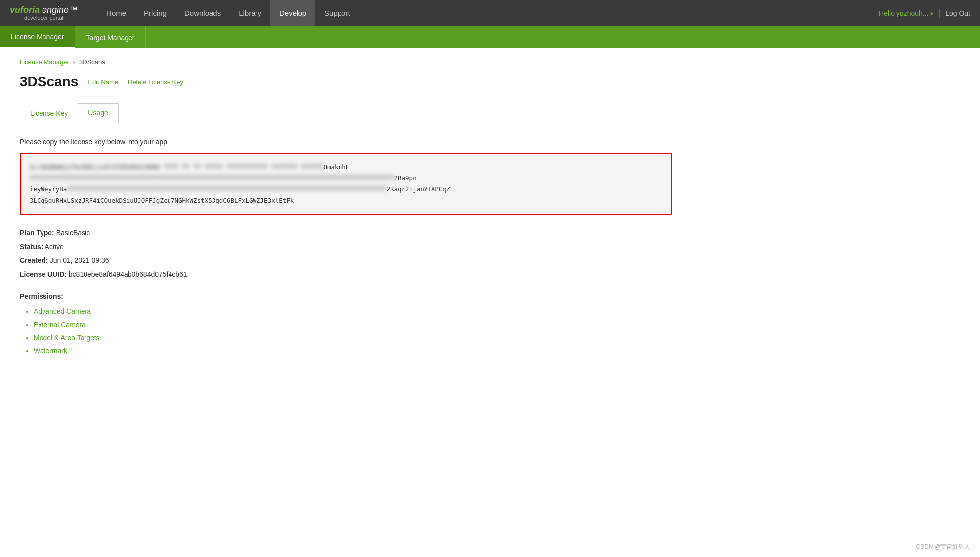 The width and height of the screenshot is (980, 557). Describe the element at coordinates (128, 274) in the screenshot. I see `uuid-value: bc810ebe8af6494ab0b684d075f4cb61` at that location.